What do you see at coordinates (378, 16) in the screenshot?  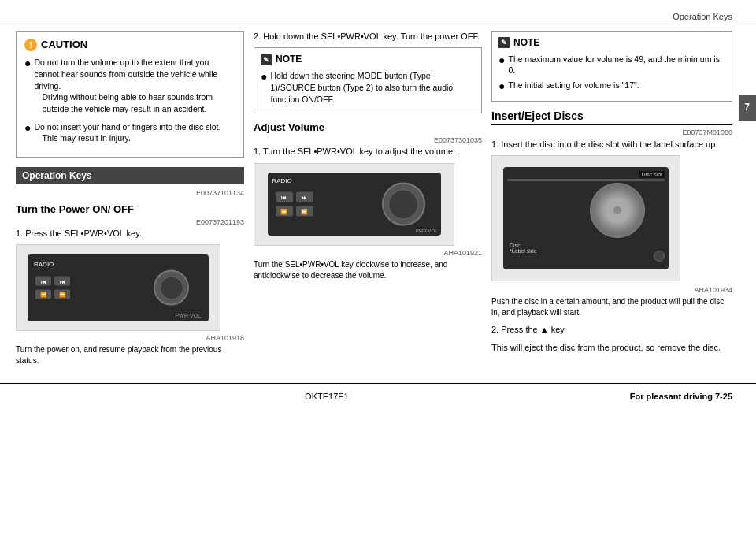 I see `page-header: Operation Keys` at bounding box center [378, 16].